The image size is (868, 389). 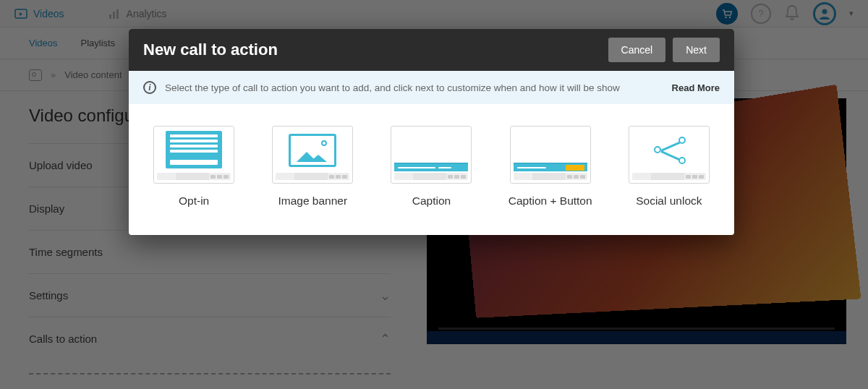 I want to click on option-label: Caption + Button, so click(x=550, y=201).